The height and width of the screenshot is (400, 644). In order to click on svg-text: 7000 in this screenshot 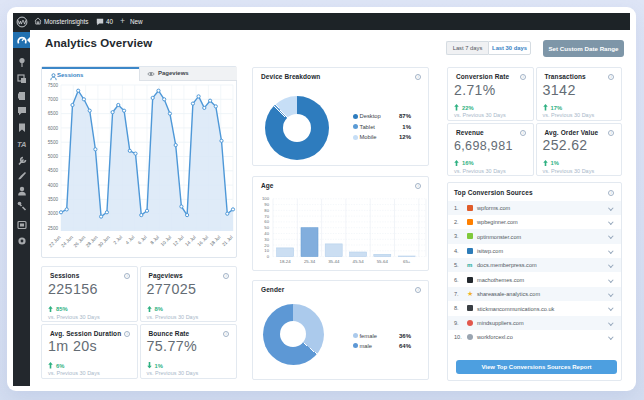, I will do `click(54, 100)`.